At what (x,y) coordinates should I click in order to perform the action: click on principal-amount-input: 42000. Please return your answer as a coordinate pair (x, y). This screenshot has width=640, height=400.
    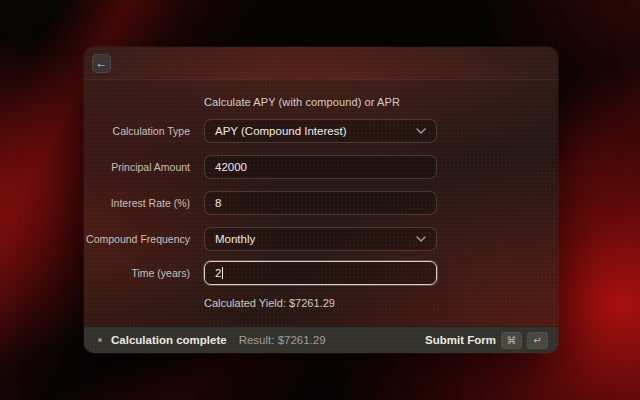
    Looking at the image, I should click on (320, 167).